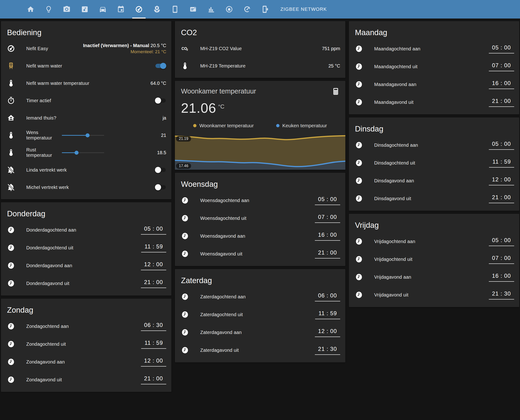  Describe the element at coordinates (331, 49) in the screenshot. I see `entity-state: 751 ppm` at that location.